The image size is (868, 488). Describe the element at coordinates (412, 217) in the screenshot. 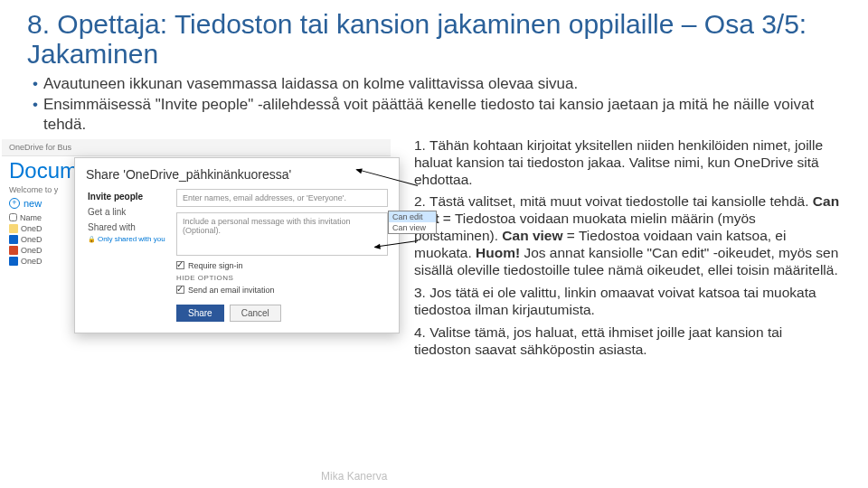

I see `perm-can-edit: Can edit` at that location.